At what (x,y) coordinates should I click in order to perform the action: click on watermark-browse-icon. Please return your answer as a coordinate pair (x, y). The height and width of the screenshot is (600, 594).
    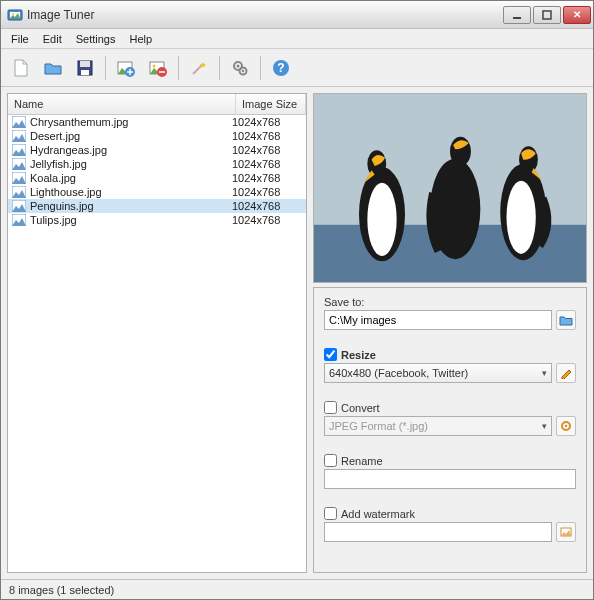
    Looking at the image, I should click on (566, 532).